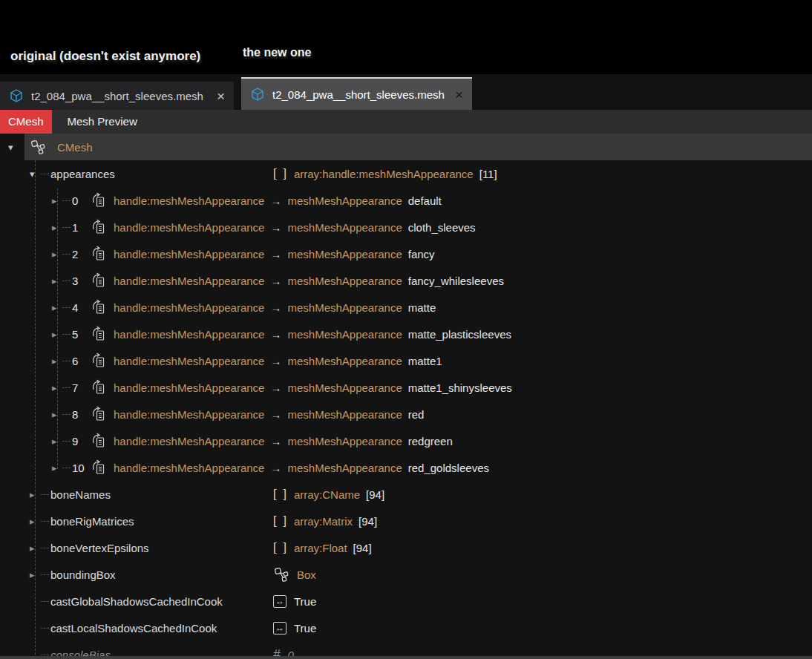  Describe the element at coordinates (82, 227) in the screenshot. I see `appearance-index: 1` at that location.